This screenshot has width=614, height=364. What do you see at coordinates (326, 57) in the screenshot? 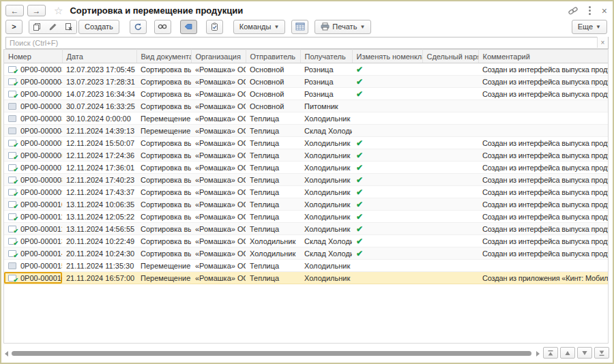
I see `column-header-receiver: Получатель` at bounding box center [326, 57].